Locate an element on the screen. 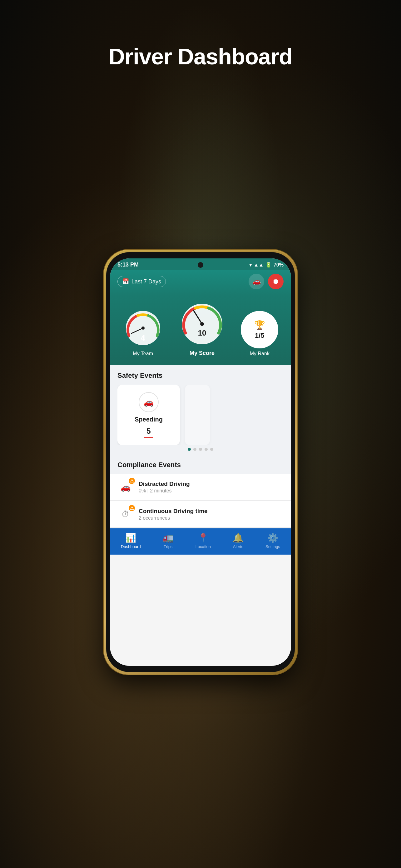  wifi-icon: ▾ is located at coordinates (250, 265).